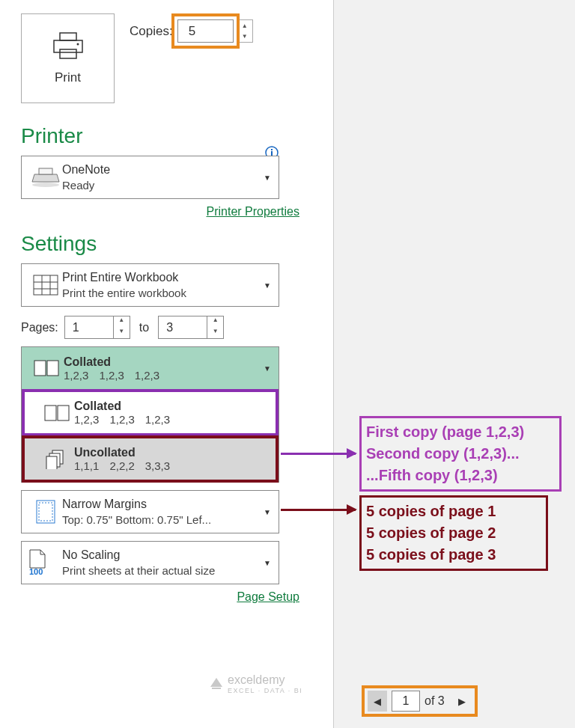 The width and height of the screenshot is (575, 728). What do you see at coordinates (127, 453) in the screenshot?
I see `uncoll-opt-title: Uncollated` at bounding box center [127, 453].